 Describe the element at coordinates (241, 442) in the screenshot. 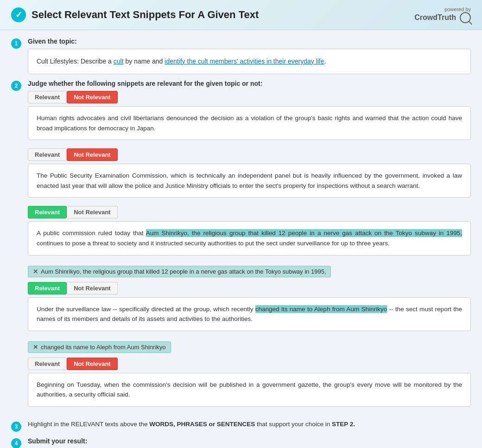

I see `step-4-row: 4 Submit your result:` at that location.